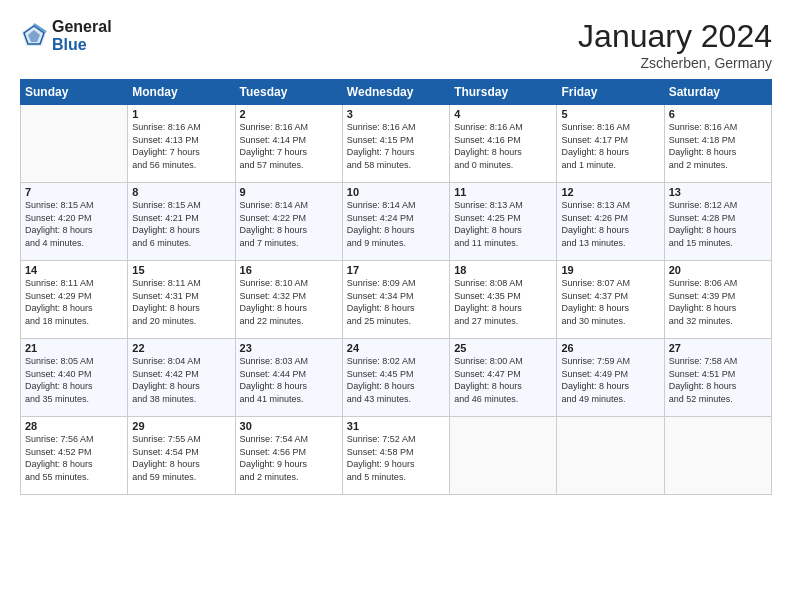 The image size is (792, 612). What do you see at coordinates (396, 348) in the screenshot?
I see `day-number: 24` at bounding box center [396, 348].